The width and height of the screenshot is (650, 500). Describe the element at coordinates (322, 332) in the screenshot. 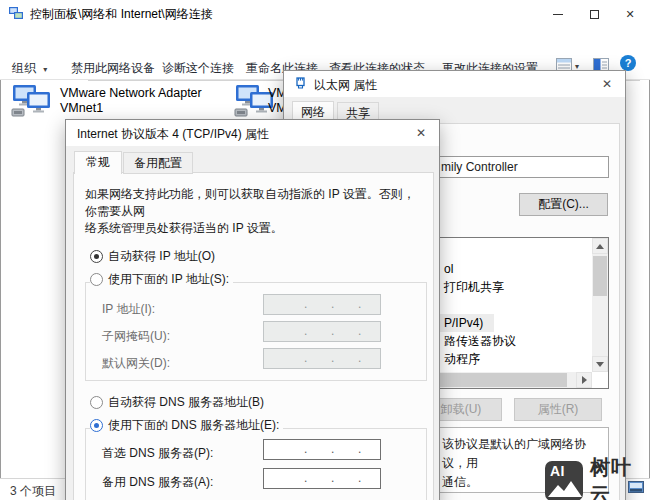

I see `subnet-mask-field: . . .` at that location.